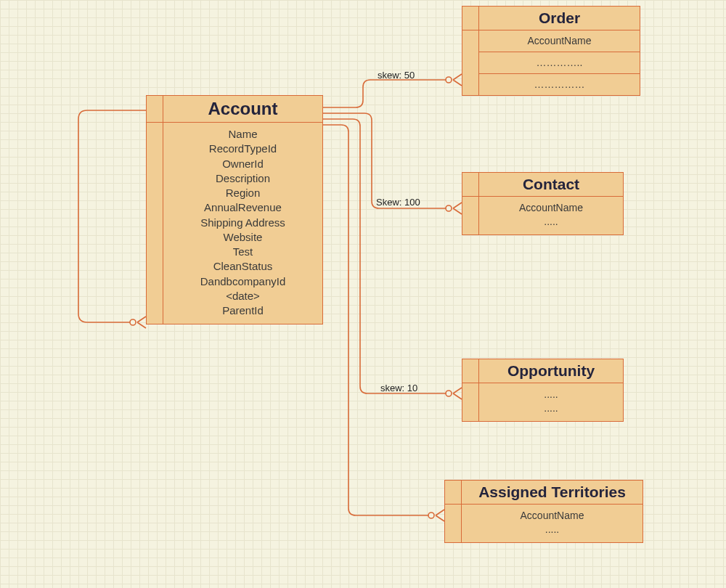 The image size is (726, 588). What do you see at coordinates (242, 164) in the screenshot?
I see `account-attr: OwnerId` at bounding box center [242, 164].